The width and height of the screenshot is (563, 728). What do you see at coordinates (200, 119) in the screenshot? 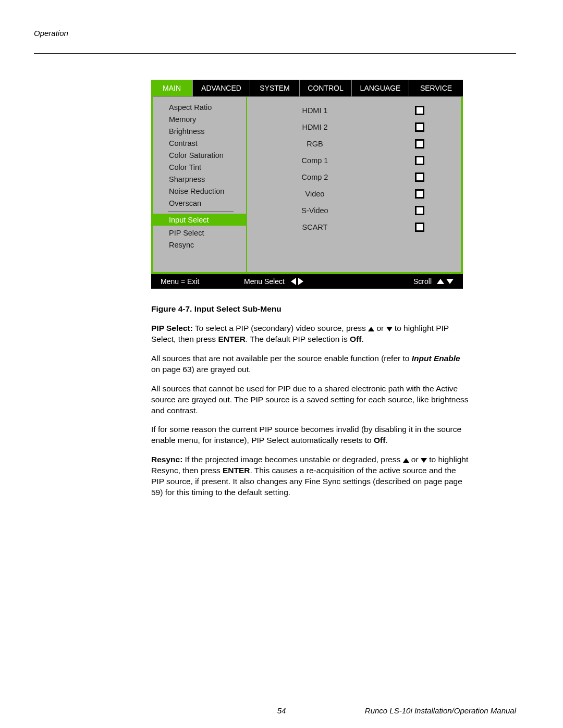
I see `sidebar-item-memory: Memory` at bounding box center [200, 119].